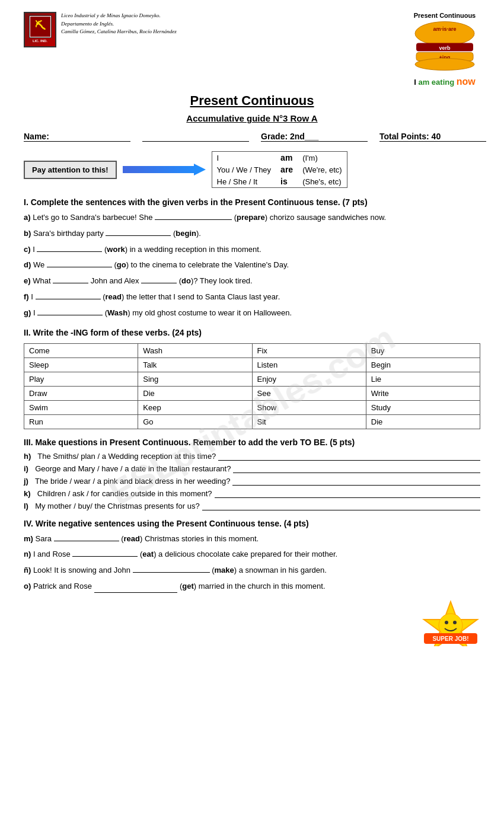 The width and height of the screenshot is (504, 830). I want to click on verb-row-2: Sleep Talk Listen Begin, so click(253, 365).